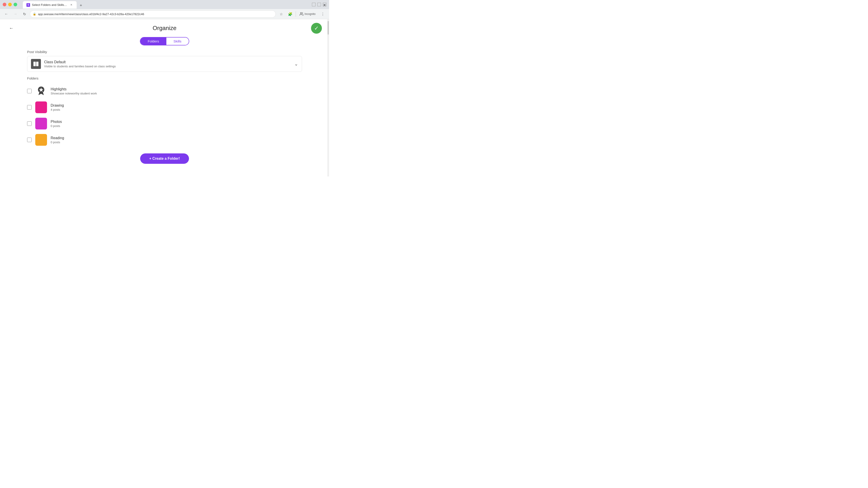 The image size is (868, 488). Describe the element at coordinates (176, 107) in the screenshot. I see `drawing-folder-text: Drawing 4 posts` at that location.